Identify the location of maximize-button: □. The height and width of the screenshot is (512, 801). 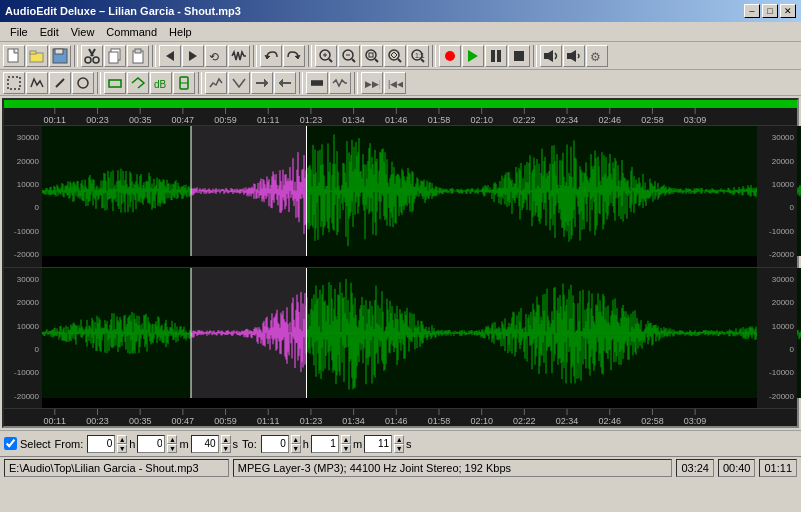
(770, 11).